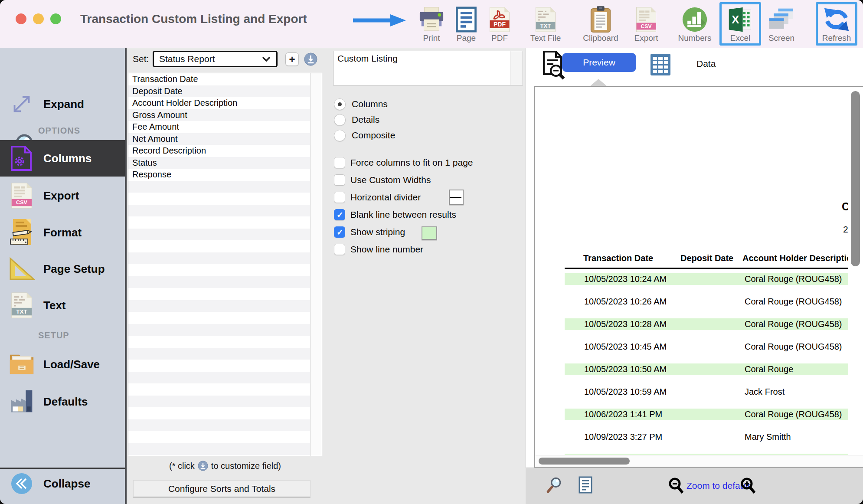 This screenshot has width=863, height=504. What do you see at coordinates (361, 104) in the screenshot?
I see `radio-columns: Columns` at bounding box center [361, 104].